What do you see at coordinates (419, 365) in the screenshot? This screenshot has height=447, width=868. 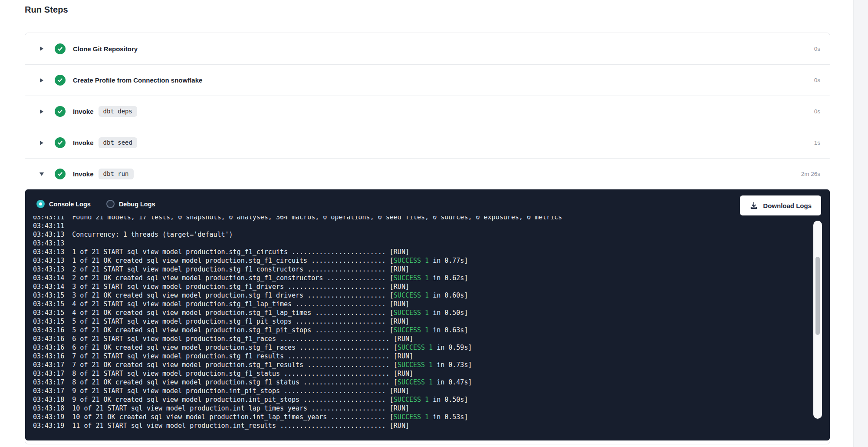 I see `log-line: 03:43:17 7 of 21 OK created sql view mod…` at bounding box center [419, 365].